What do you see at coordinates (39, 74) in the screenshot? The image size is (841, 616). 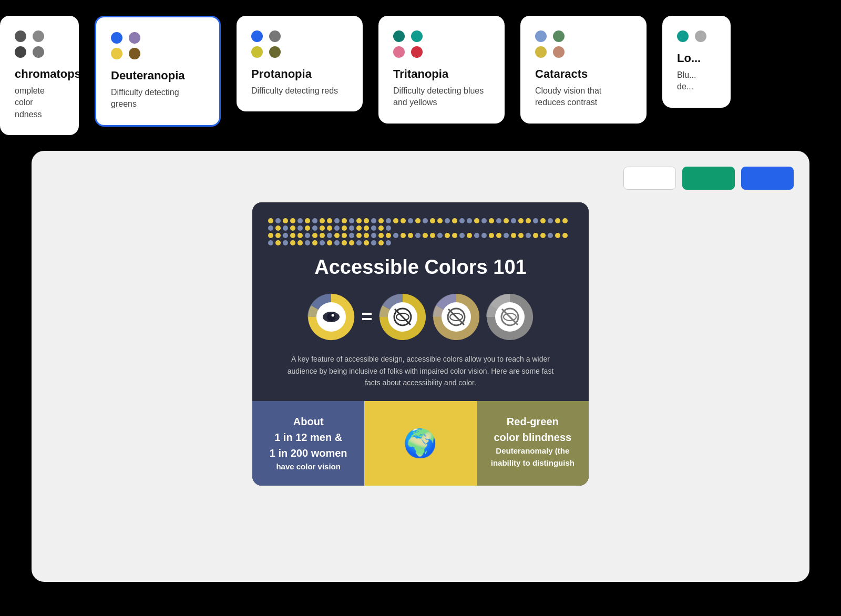 I see `card-title-achromatopsia: chromatopsia` at bounding box center [39, 74].